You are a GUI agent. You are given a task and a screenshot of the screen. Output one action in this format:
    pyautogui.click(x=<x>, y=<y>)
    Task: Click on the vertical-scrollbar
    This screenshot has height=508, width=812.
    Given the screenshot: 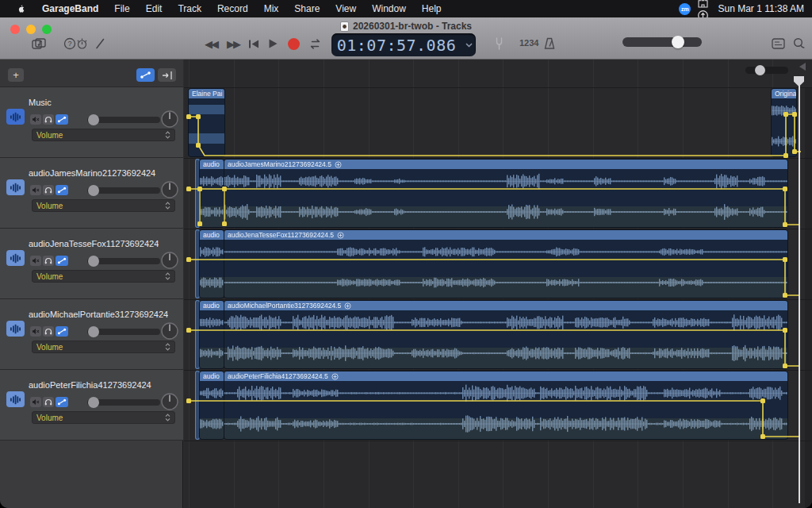 What is the action you would take?
    pyautogui.click(x=809, y=298)
    